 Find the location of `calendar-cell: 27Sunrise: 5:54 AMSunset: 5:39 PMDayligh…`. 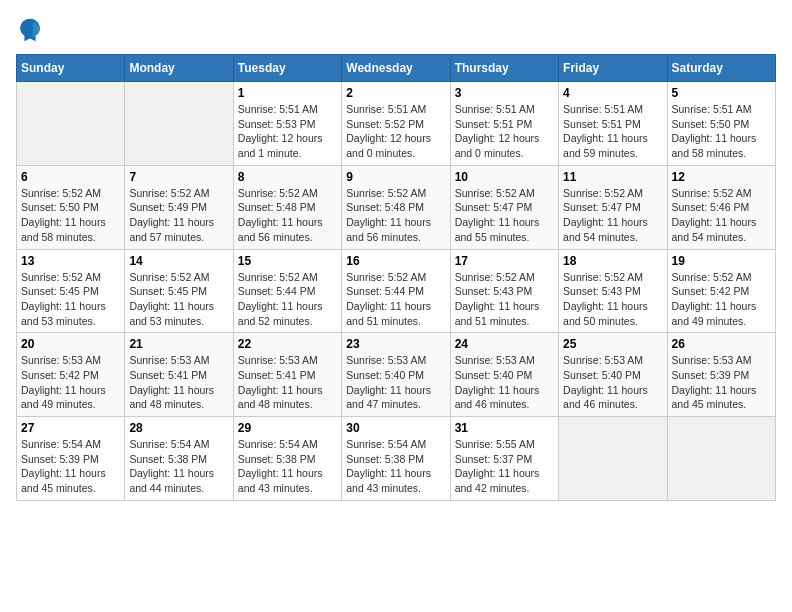

calendar-cell: 27Sunrise: 5:54 AMSunset: 5:39 PMDayligh… is located at coordinates (71, 459).